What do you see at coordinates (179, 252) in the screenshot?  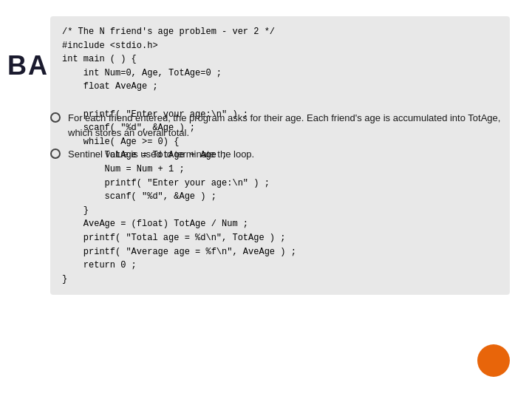 I see `code-line-17: printf( "Average age = %f\n", AveAge ) ;` at bounding box center [179, 252].